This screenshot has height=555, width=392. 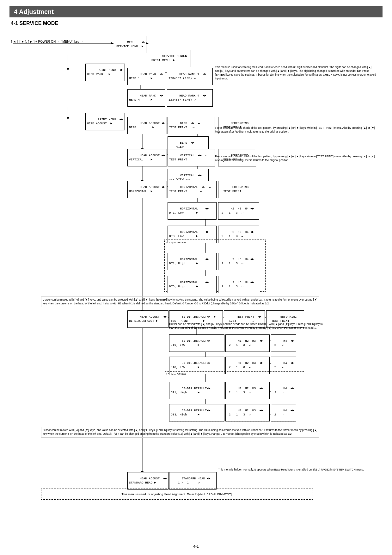 What do you see at coordinates (248, 343) in the screenshot?
I see `bidir-h1h2h3-dt1low-box: H1 H2 H3 ◄► 2 1 3 ↵` at bounding box center [248, 343].